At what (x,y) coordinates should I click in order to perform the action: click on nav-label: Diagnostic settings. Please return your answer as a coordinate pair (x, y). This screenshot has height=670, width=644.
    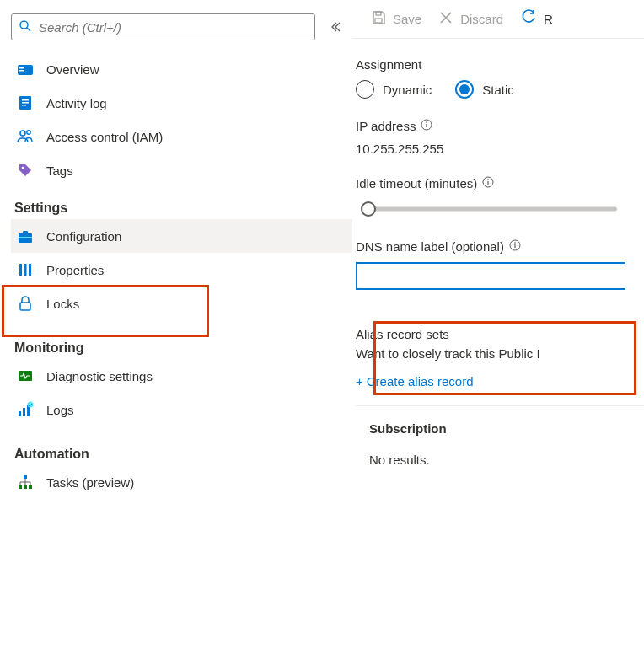
    Looking at the image, I should click on (99, 376).